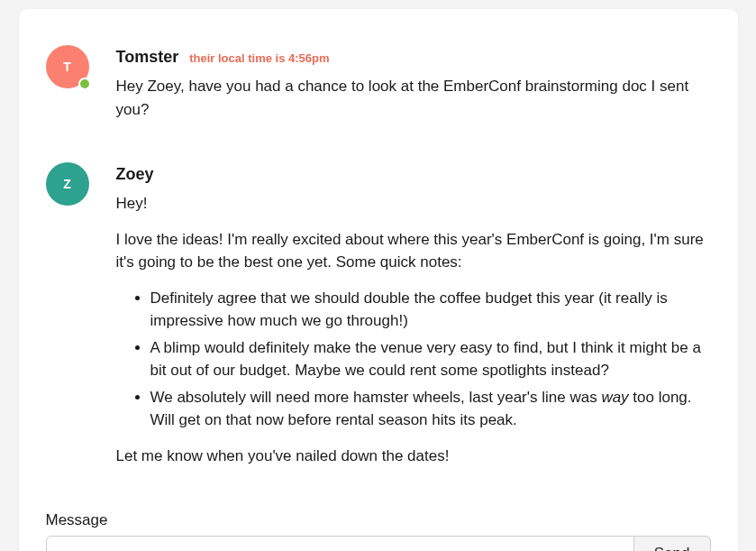 This screenshot has height=551, width=756. Describe the element at coordinates (414, 89) in the screenshot. I see `message-content: Tomster their local time is 4:56pm Hey Z…` at that location.